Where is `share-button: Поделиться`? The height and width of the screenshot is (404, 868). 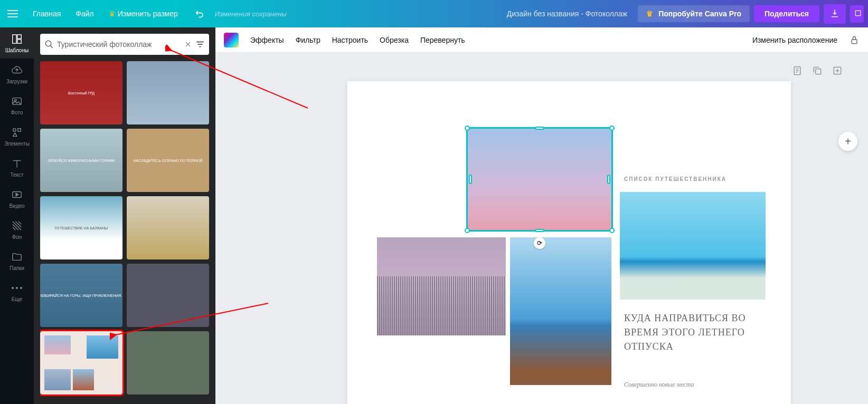
share-button: Поделиться is located at coordinates (787, 14).